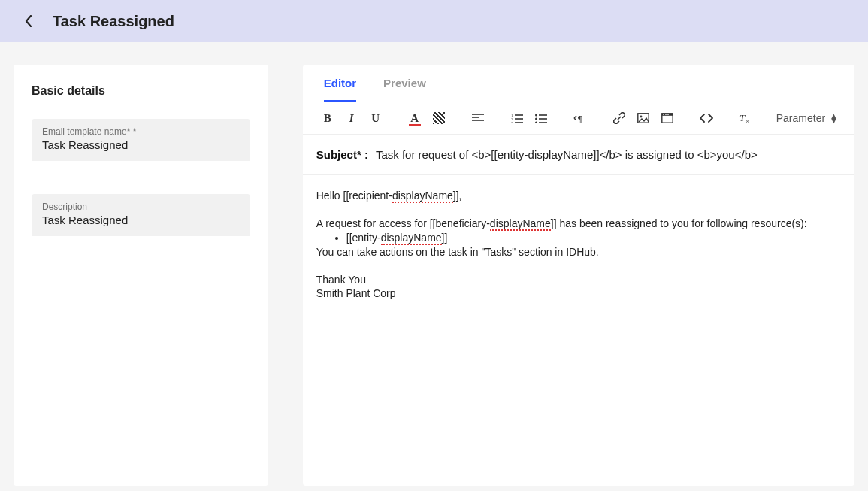  Describe the element at coordinates (343, 155) in the screenshot. I see `subject-label: Subject* :` at that location.